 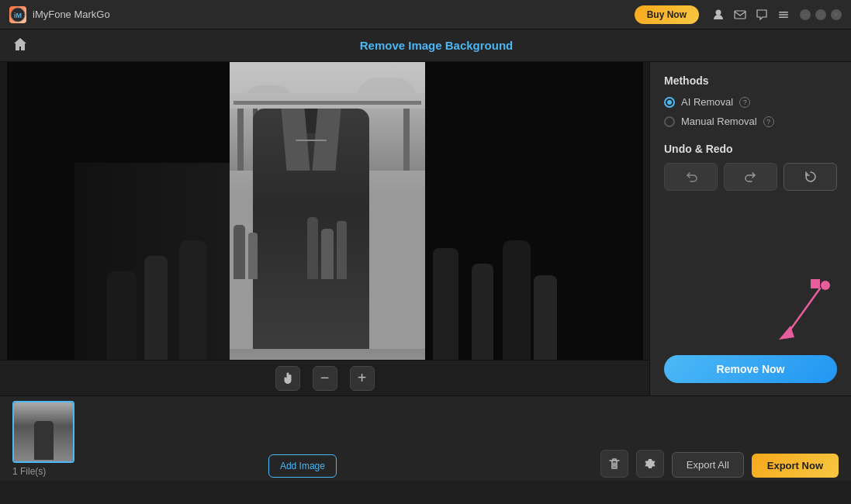 What do you see at coordinates (751, 102) in the screenshot?
I see `ai-removal-option: AI Removal ?` at bounding box center [751, 102].